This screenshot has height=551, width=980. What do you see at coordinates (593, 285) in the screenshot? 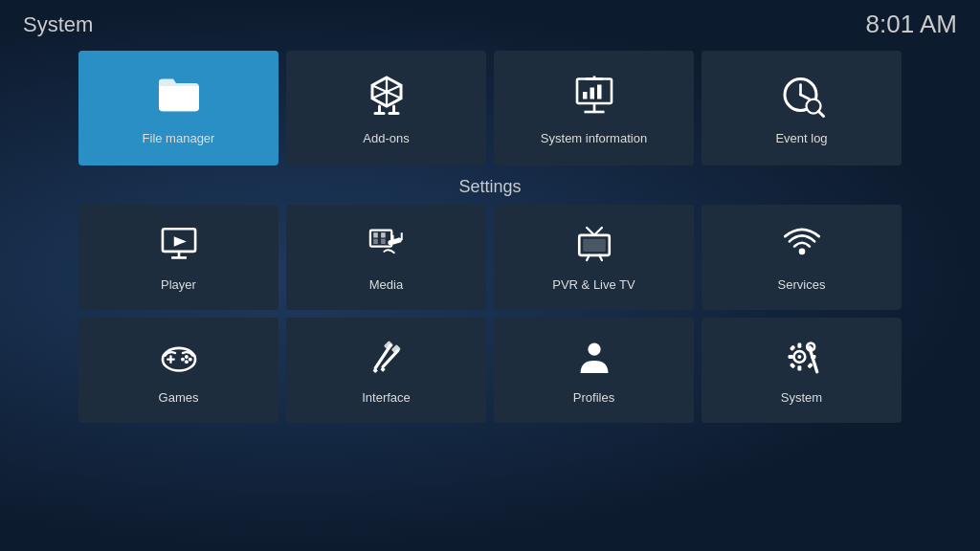
I see `tile-pvr-live-tv-label: PVR & Live TV` at bounding box center [593, 285].